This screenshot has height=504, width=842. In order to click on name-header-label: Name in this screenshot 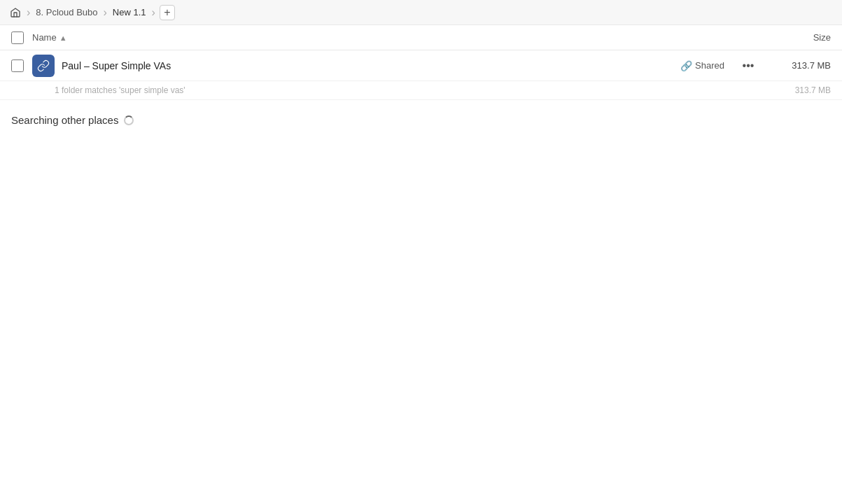, I will do `click(45, 38)`.